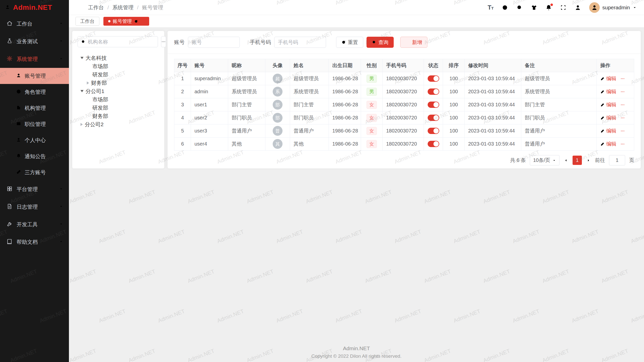  What do you see at coordinates (433, 105) in the screenshot?
I see `cell-status` at bounding box center [433, 105].